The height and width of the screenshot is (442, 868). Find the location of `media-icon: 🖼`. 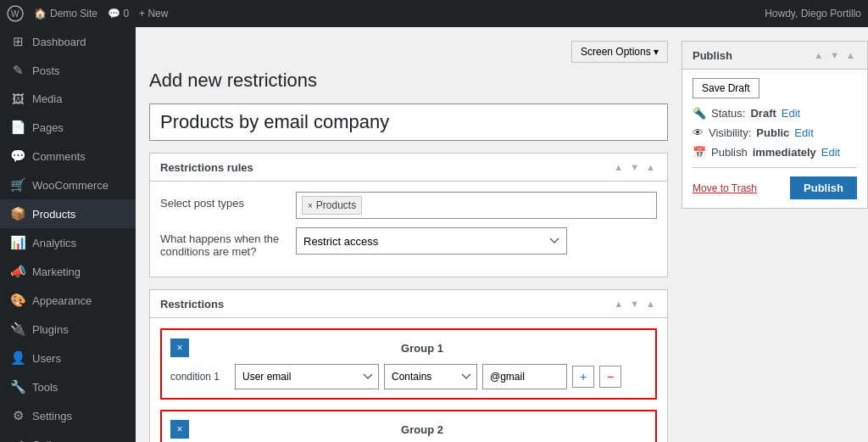

media-icon: 🖼 is located at coordinates (18, 98).